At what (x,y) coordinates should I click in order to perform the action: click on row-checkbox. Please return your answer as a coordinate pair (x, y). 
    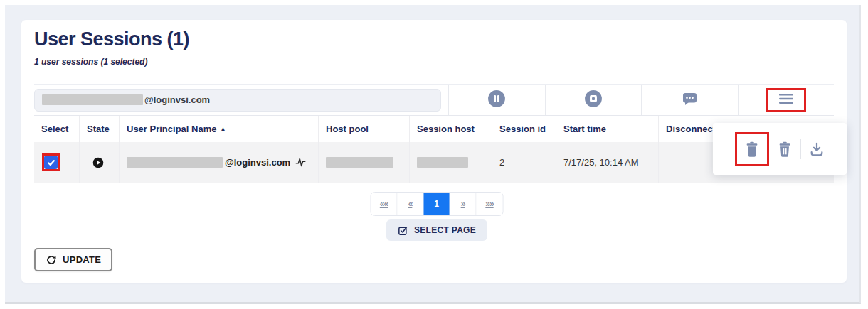
    Looking at the image, I should click on (51, 162).